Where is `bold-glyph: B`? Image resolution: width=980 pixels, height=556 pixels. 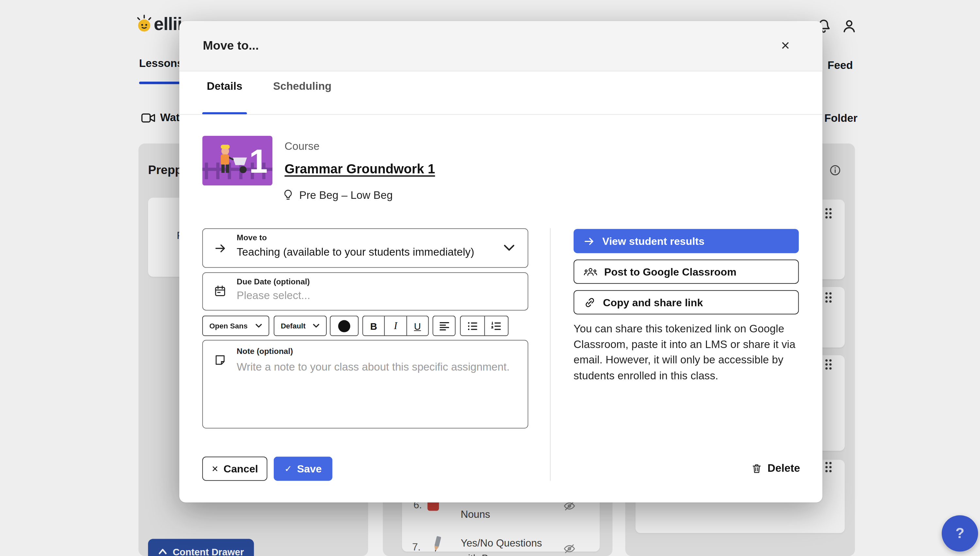 bold-glyph: B is located at coordinates (374, 326).